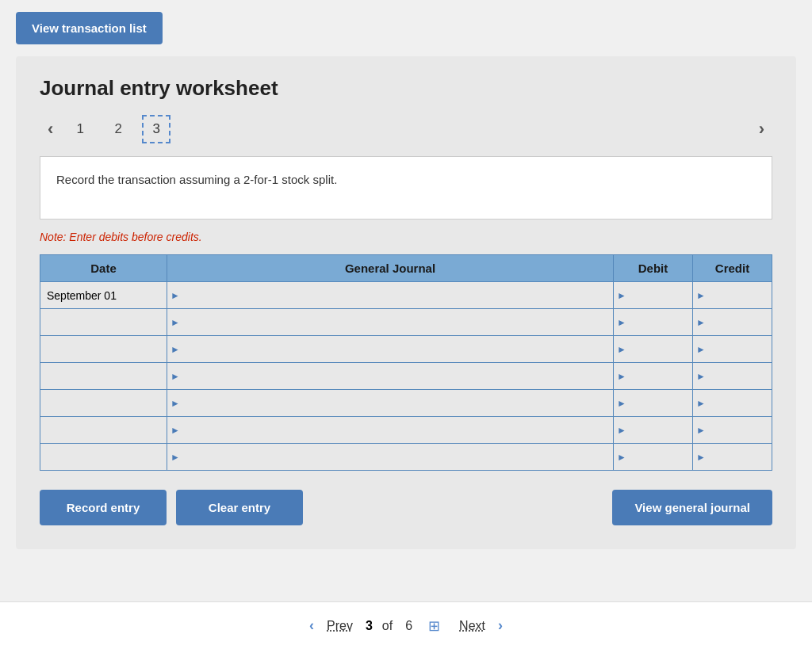 Image resolution: width=812 pixels, height=649 pixels. Describe the element at coordinates (473, 626) in the screenshot. I see `footer-next-button: Next` at that location.